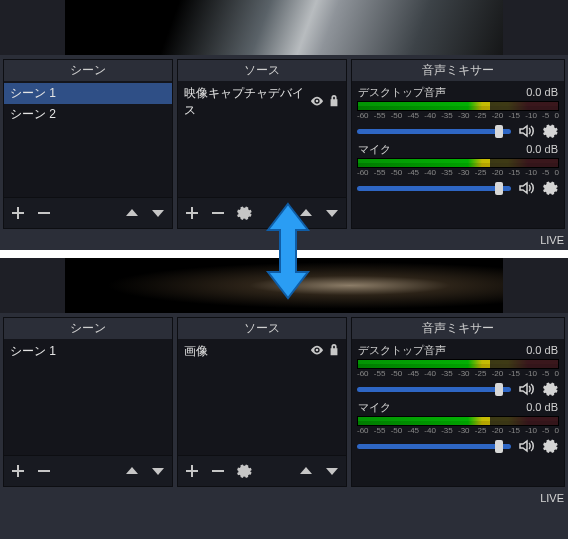  I want to click on sources-list: 映像キャプチャデバイス, so click(262, 139).